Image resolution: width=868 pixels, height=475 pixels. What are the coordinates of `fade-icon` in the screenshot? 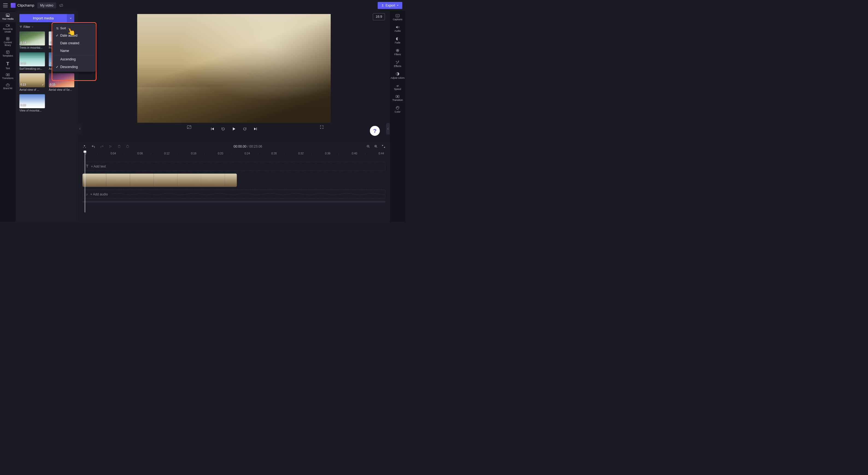 It's located at (398, 39).